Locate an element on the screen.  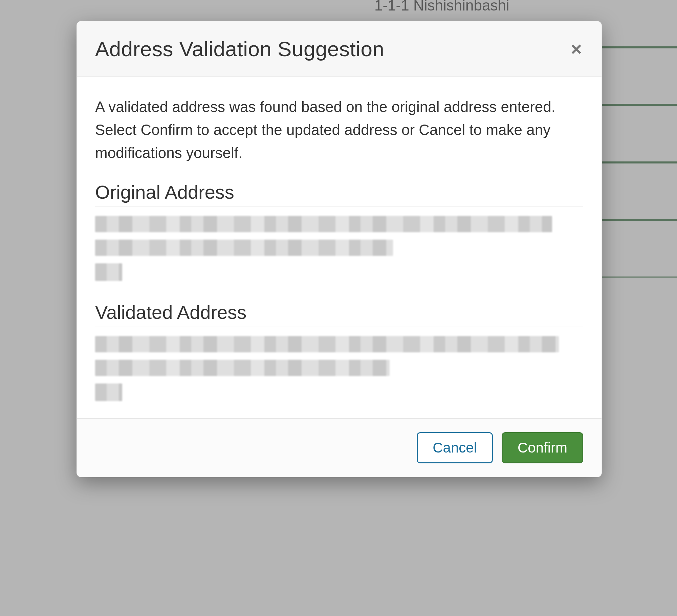
background-text-fragment: ention to is located at coordinates (37, 389).